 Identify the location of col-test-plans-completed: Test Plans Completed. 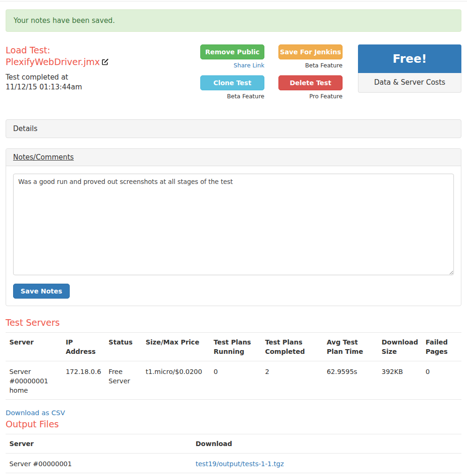
(292, 347).